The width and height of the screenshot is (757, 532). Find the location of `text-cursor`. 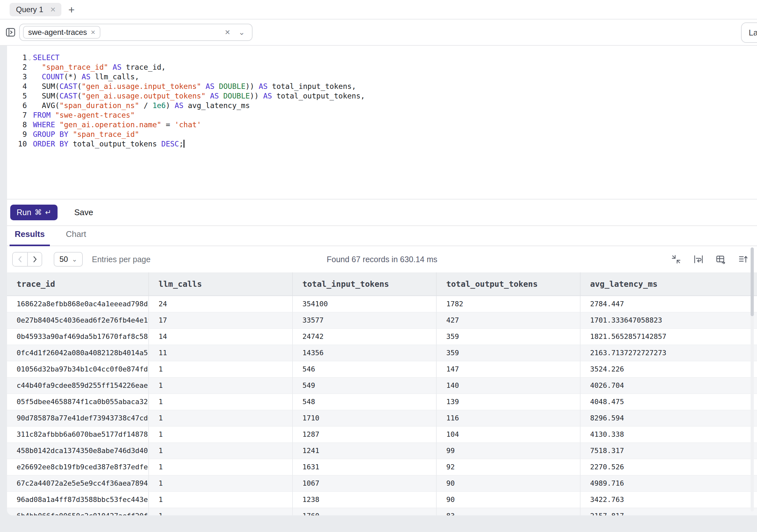

text-cursor is located at coordinates (184, 144).